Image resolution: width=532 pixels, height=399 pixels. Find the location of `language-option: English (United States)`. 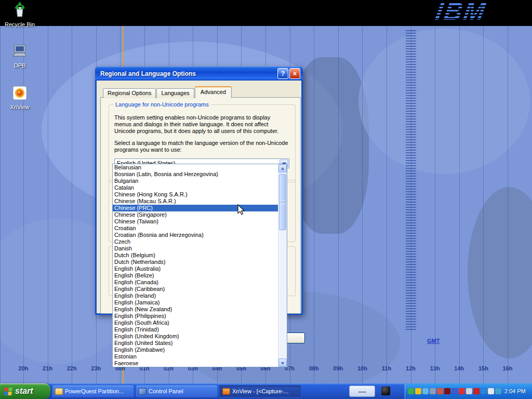

language-option: English (United States) is located at coordinates (195, 343).